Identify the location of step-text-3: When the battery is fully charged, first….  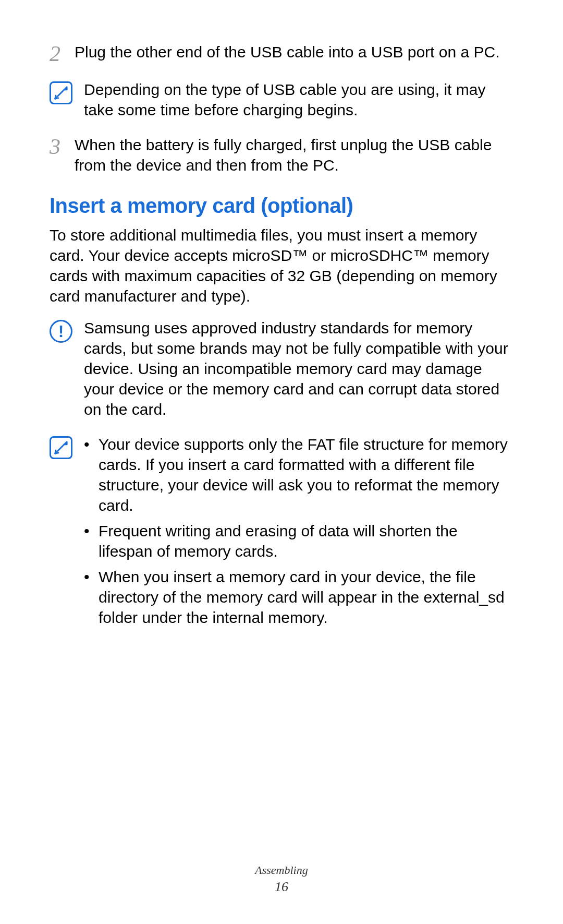
(294, 155).